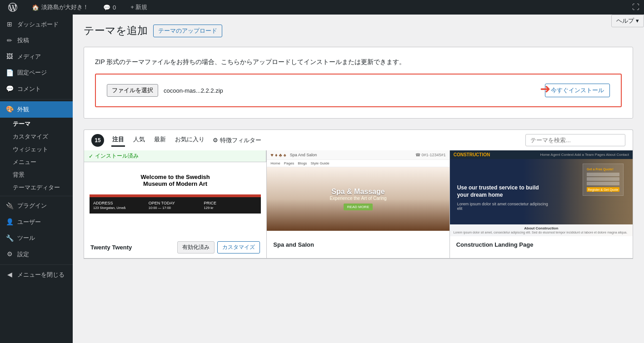 This screenshot has width=644, height=343. Describe the element at coordinates (358, 199) in the screenshot. I see `spa-text: Spa & Massage Experience the Art of Cari…` at that location.